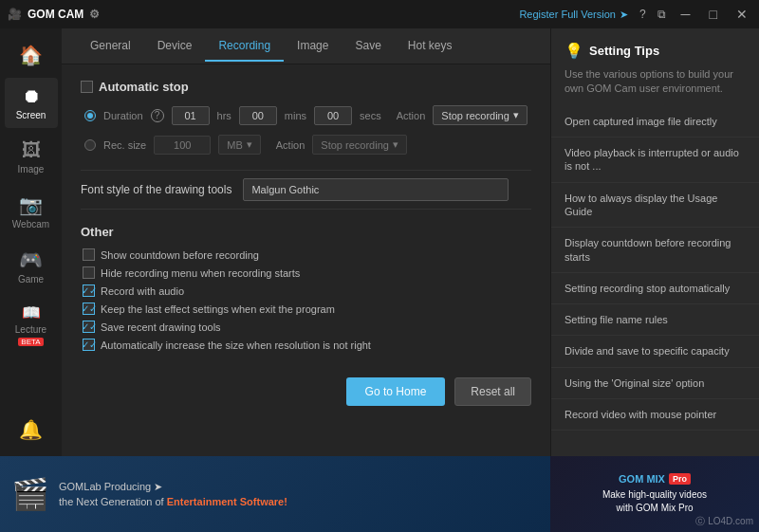 This screenshot has width=759, height=532. Describe the element at coordinates (31, 266) in the screenshot. I see `sidebar-item-game: 🎮 Game` at that location.